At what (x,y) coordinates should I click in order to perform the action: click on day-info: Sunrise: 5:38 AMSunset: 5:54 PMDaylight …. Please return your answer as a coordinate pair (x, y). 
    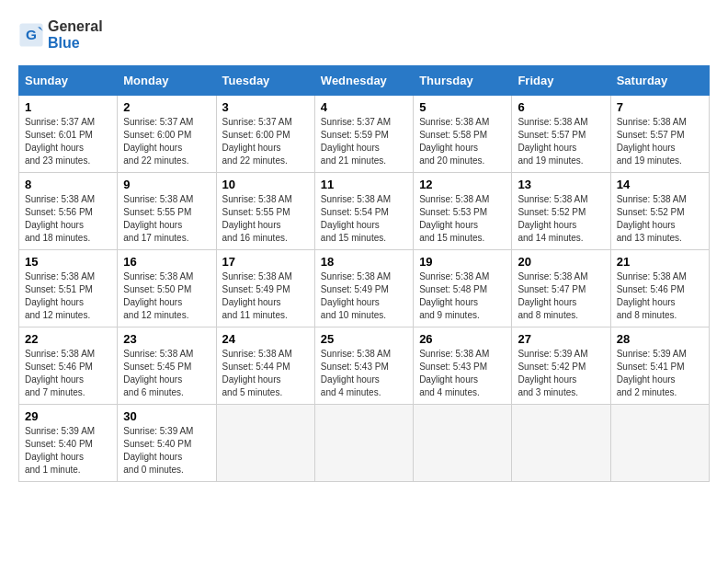
    Looking at the image, I should click on (364, 219).